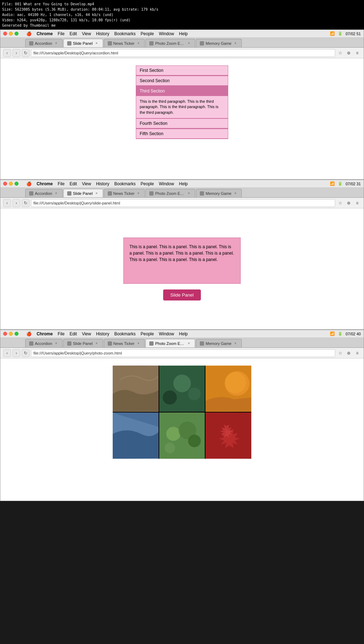 This screenshot has height=644, width=364. Describe the element at coordinates (29, 334) in the screenshot. I see `apple-menu-3: 🍎` at that location.